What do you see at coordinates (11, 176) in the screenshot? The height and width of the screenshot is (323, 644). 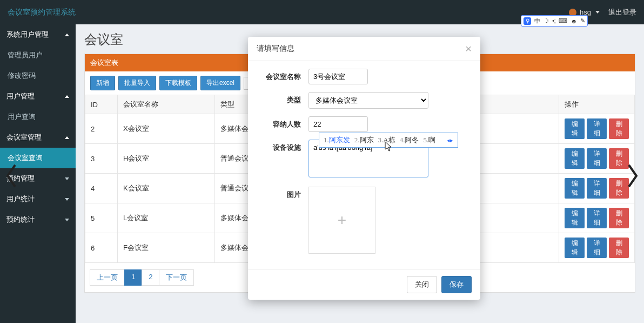 I see `carousel-prev-icon` at bounding box center [11, 176].